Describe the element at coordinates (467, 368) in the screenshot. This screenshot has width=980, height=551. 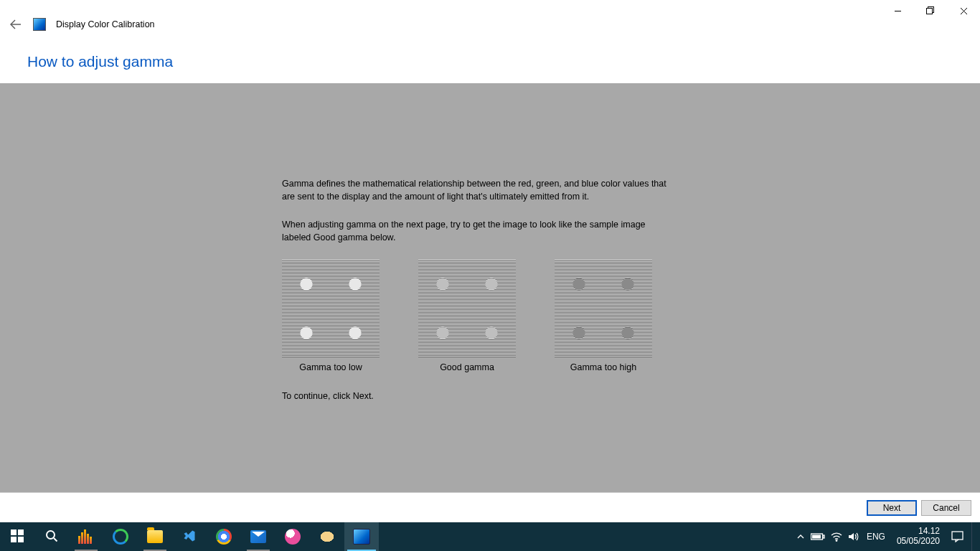
I see `gamma-good-label: Good gamma` at that location.